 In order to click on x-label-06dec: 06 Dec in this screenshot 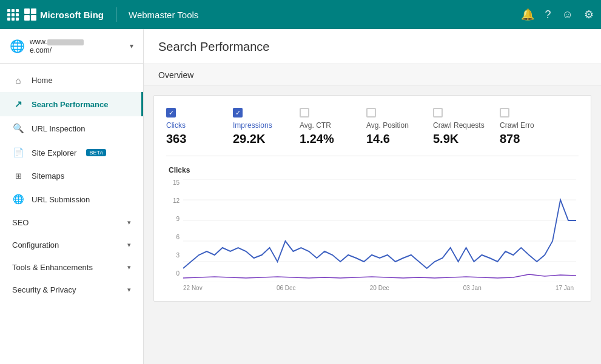, I will do `click(286, 288)`.